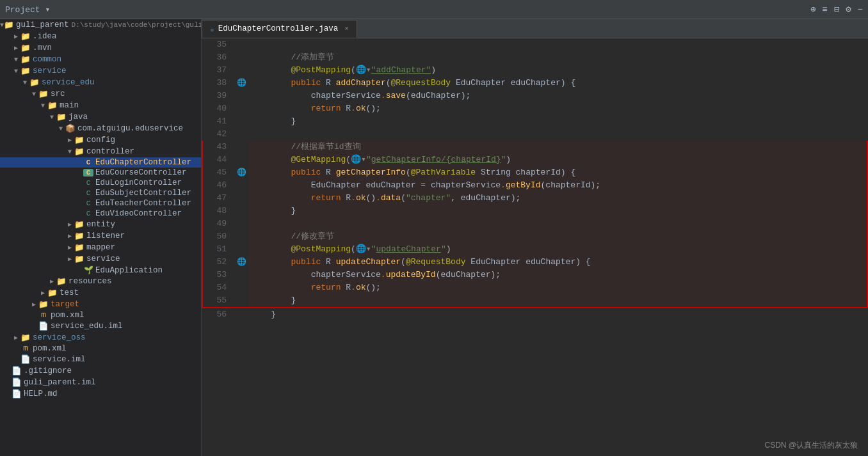  Describe the element at coordinates (100, 193) in the screenshot. I see `tree-item-edu-subject-controller: C EduSubjectController` at that location.